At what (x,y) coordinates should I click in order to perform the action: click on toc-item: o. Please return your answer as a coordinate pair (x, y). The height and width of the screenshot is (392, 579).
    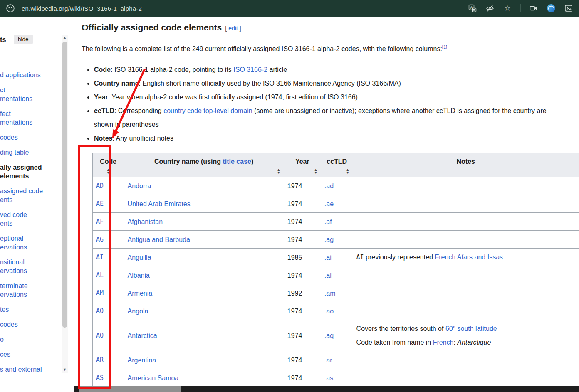
    Looking at the image, I should click on (2, 339).